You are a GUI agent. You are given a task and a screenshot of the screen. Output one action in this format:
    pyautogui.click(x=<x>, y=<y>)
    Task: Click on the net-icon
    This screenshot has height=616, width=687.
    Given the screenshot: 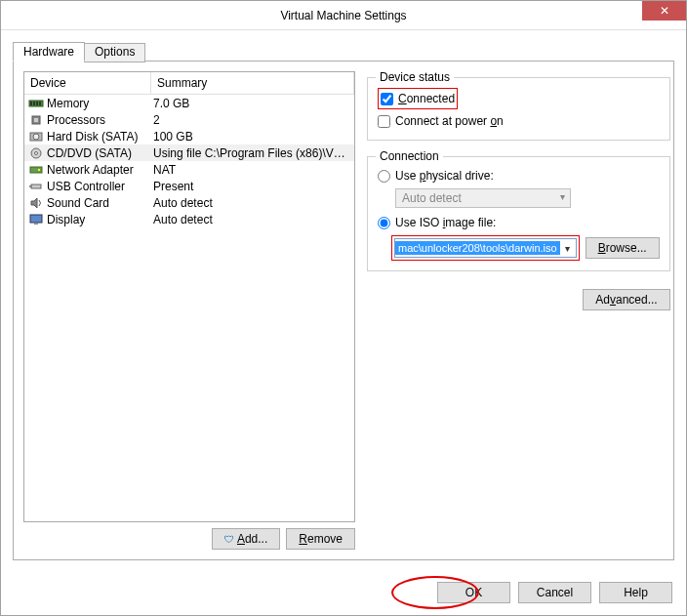 What is the action you would take?
    pyautogui.click(x=36, y=170)
    